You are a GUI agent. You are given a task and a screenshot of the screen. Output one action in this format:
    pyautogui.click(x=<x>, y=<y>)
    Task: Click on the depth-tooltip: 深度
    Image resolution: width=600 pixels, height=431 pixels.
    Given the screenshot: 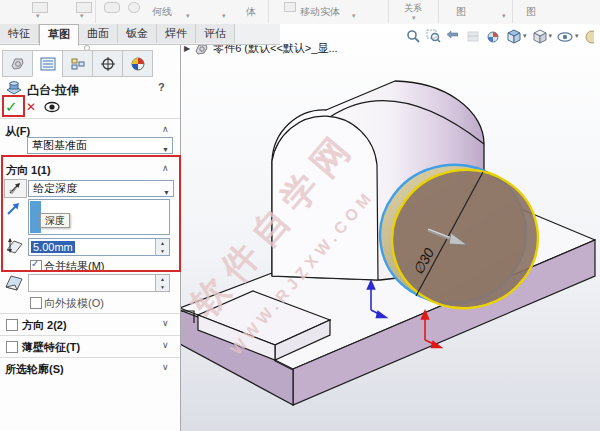 What is the action you would take?
    pyautogui.click(x=55, y=220)
    